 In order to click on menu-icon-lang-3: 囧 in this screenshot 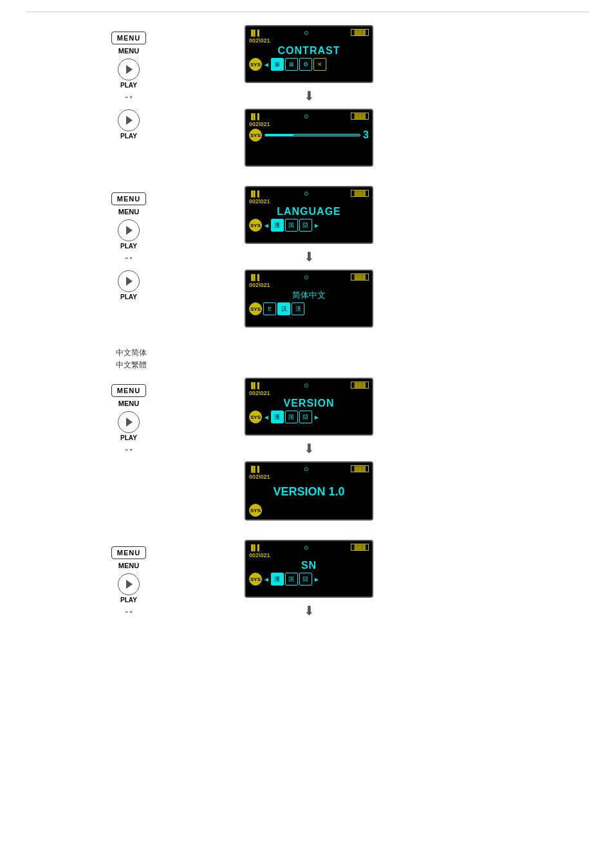, I will do `click(306, 225)`.